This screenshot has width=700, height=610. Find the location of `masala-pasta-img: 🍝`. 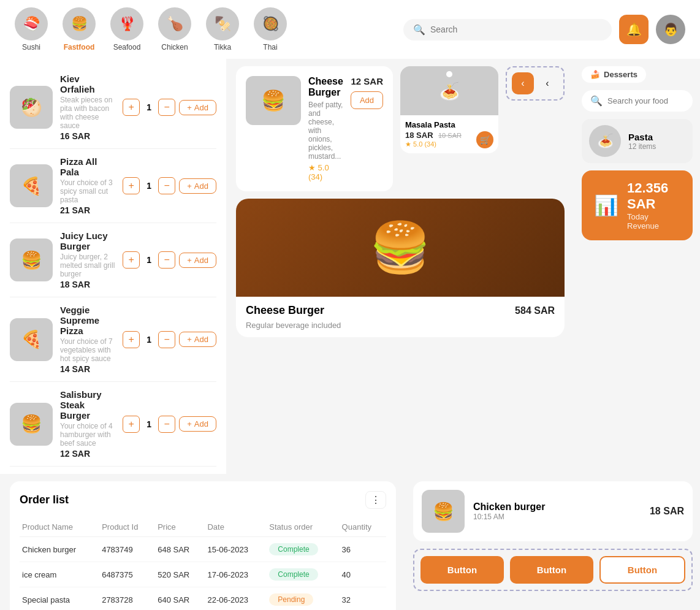

masala-pasta-img: 🍝 is located at coordinates (449, 91).